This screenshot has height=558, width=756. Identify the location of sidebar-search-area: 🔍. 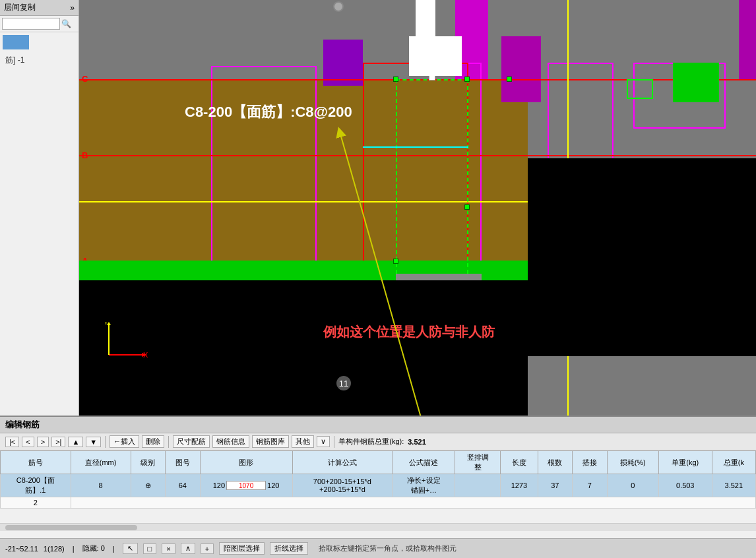
(40, 24).